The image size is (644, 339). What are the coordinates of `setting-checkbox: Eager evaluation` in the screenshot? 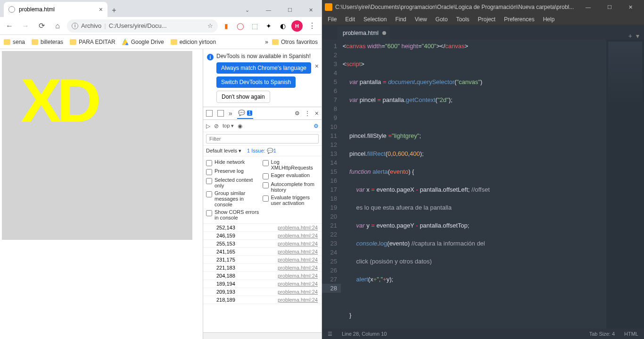 It's located at (291, 176).